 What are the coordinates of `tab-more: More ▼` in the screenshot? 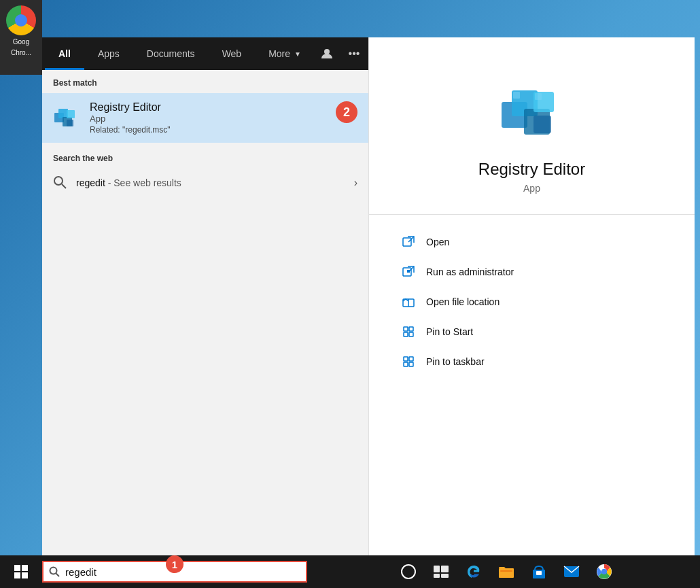 It's located at (285, 54).